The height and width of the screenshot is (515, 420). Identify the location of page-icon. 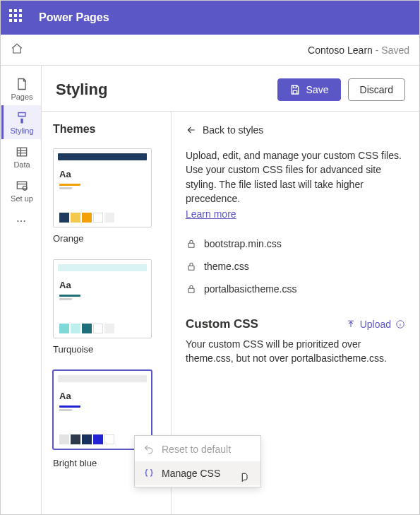
(22, 84).